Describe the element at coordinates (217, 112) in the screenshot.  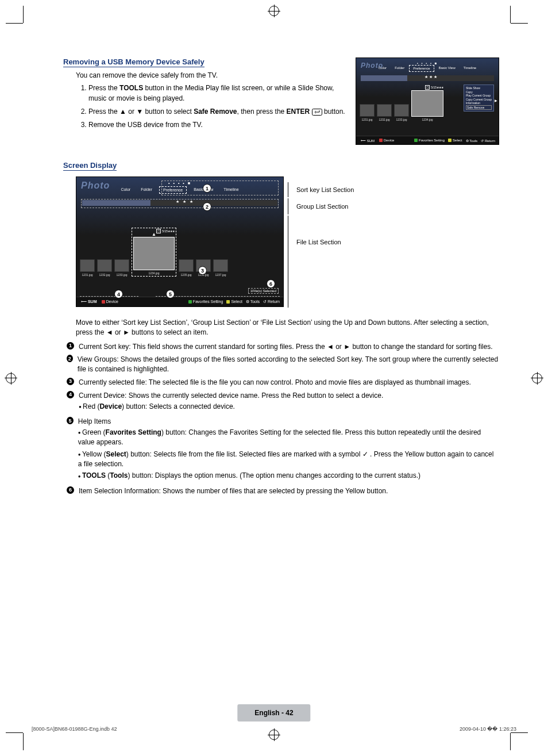
I see `step-2: Press the ▲ or ▼ button to select Safe R…` at that location.